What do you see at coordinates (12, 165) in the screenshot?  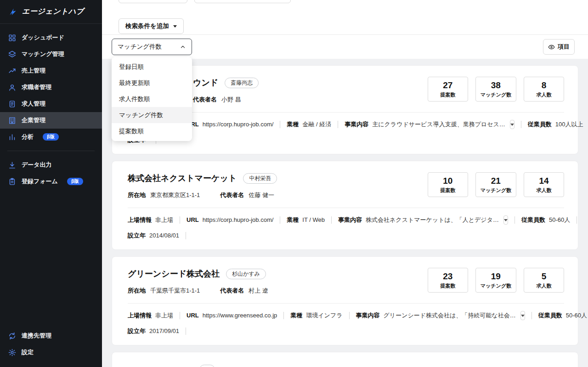 I see `export-icon` at bounding box center [12, 165].